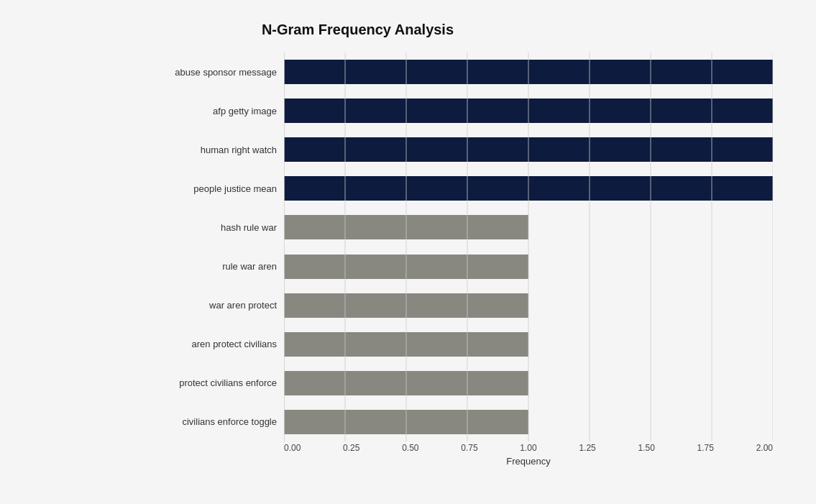  Describe the element at coordinates (706, 448) in the screenshot. I see `x-tick-label: 1.75` at that location.